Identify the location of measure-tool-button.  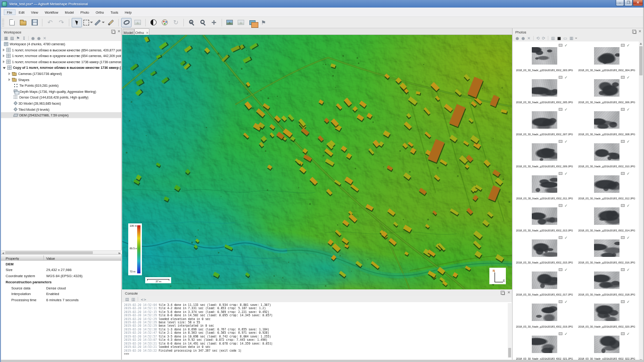
(99, 23).